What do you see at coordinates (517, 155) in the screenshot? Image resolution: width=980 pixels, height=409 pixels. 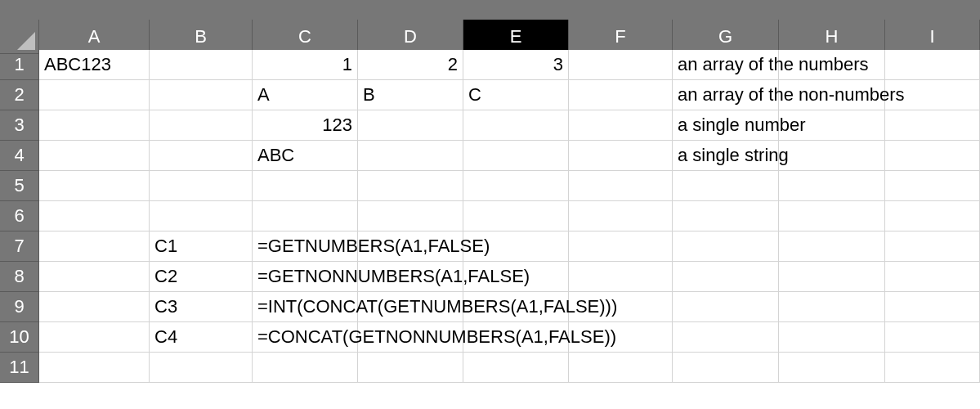 I see `cell-E4` at bounding box center [517, 155].